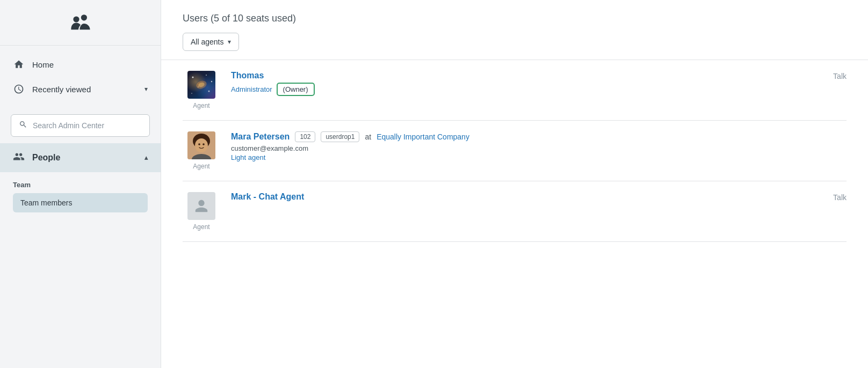 Image resolution: width=868 pixels, height=368 pixels. Describe the element at coordinates (211, 42) in the screenshot. I see `all-agents-dropdown: All agents ▾` at that location.